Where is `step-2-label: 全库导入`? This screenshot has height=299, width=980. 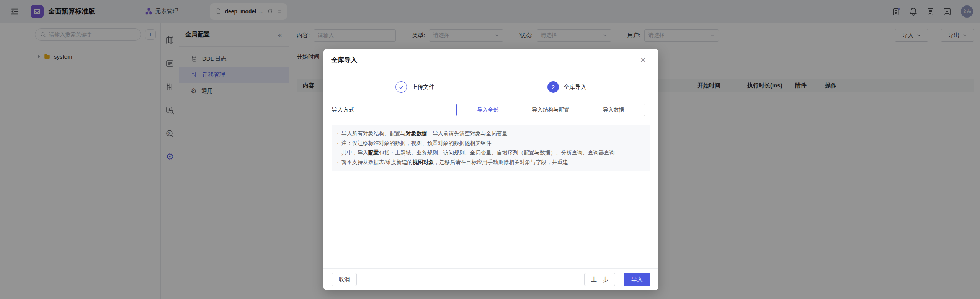
step-2-label: 全库导入 is located at coordinates (575, 87).